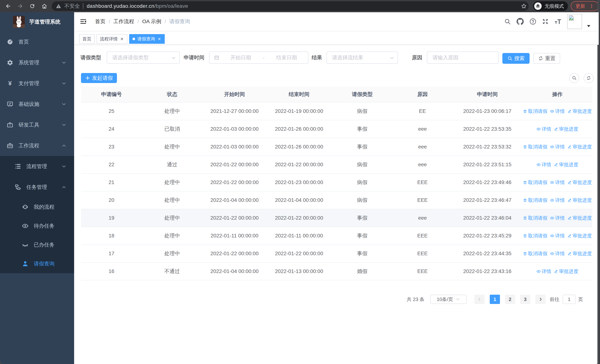  What do you see at coordinates (37, 22) in the screenshot?
I see `sidebar-logo: 芋道管理系统` at bounding box center [37, 22].